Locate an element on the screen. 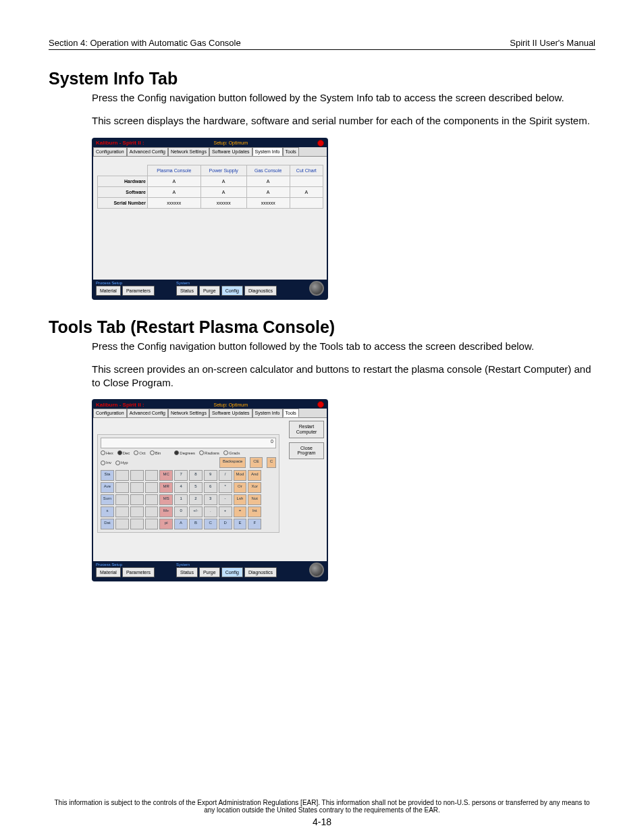 The width and height of the screenshot is (644, 834). calc-key: Xor is located at coordinates (254, 488).